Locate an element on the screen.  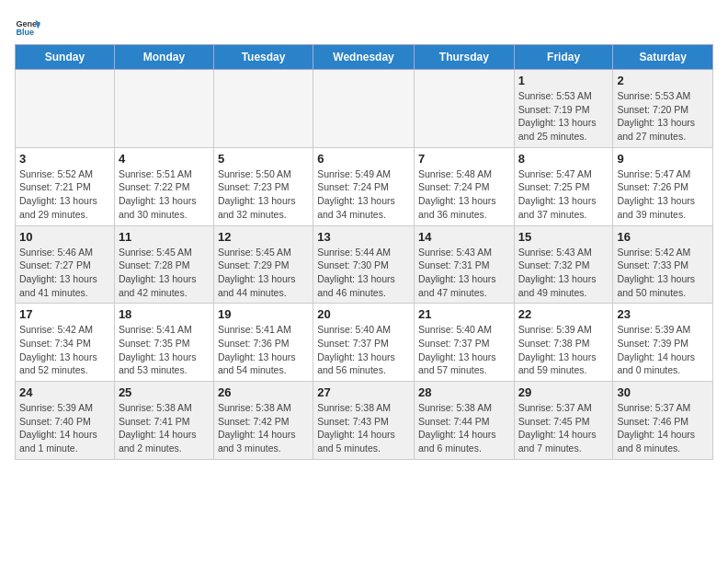
weekday-header-friday: Friday is located at coordinates (563, 57).